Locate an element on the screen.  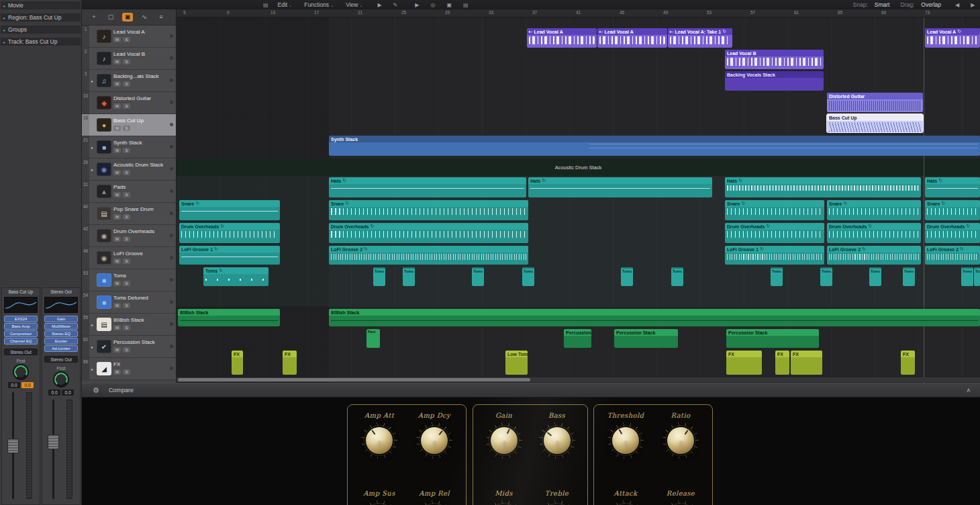
plugin-slot: EXS24 is located at coordinates (21, 319).